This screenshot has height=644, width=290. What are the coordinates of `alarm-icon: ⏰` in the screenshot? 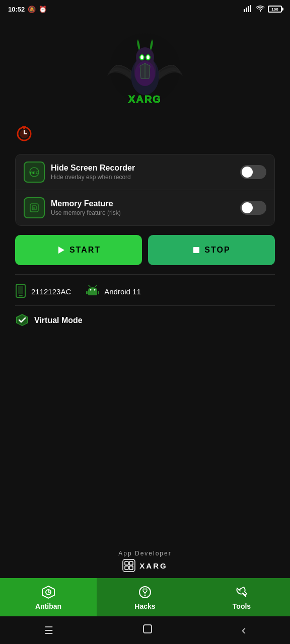 It's located at (43, 9).